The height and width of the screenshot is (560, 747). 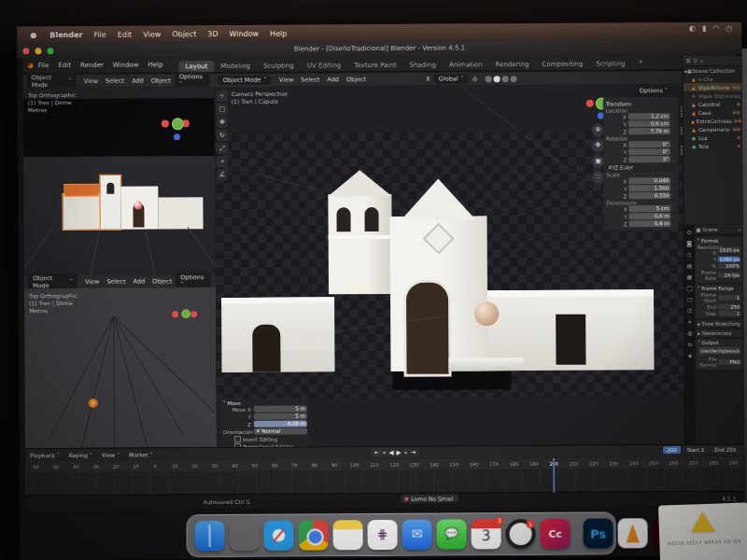 I want to click on timeline-tick--50: -50, so click(x=54, y=467).